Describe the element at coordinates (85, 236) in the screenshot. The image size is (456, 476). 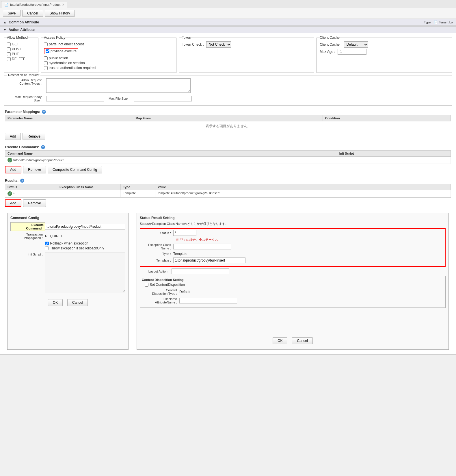
I see `transaction-form-value: REQUIRED` at that location.